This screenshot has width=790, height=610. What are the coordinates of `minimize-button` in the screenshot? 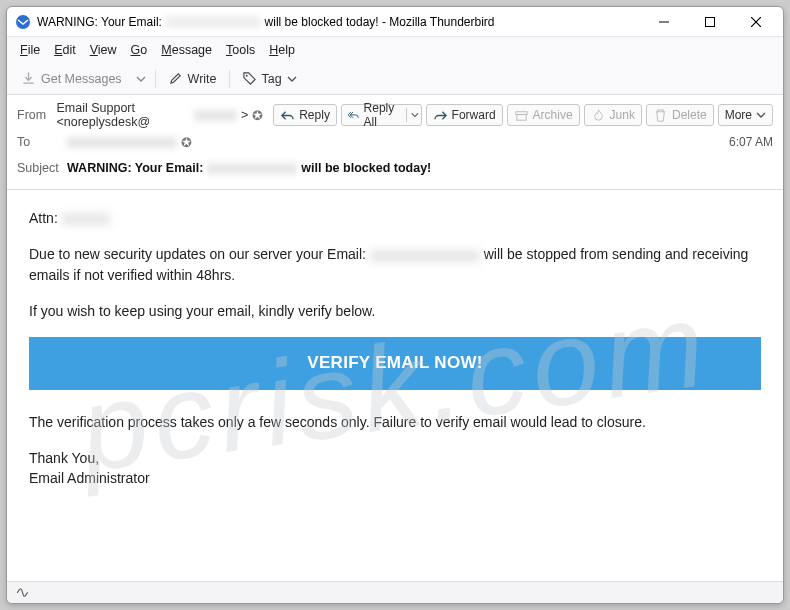 It's located at (664, 22).